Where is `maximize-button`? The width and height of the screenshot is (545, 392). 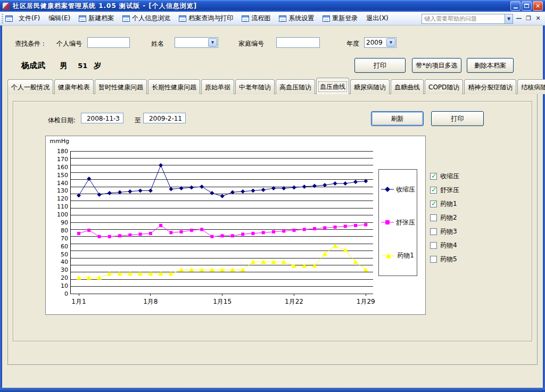 maximize-button is located at coordinates (527, 6).